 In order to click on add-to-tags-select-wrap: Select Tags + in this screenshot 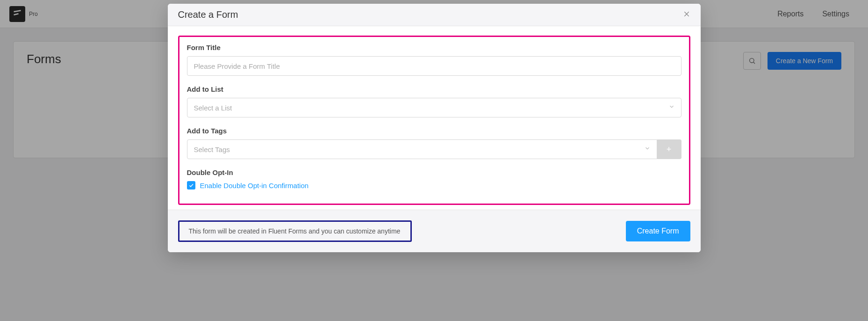, I will do `click(434, 149)`.